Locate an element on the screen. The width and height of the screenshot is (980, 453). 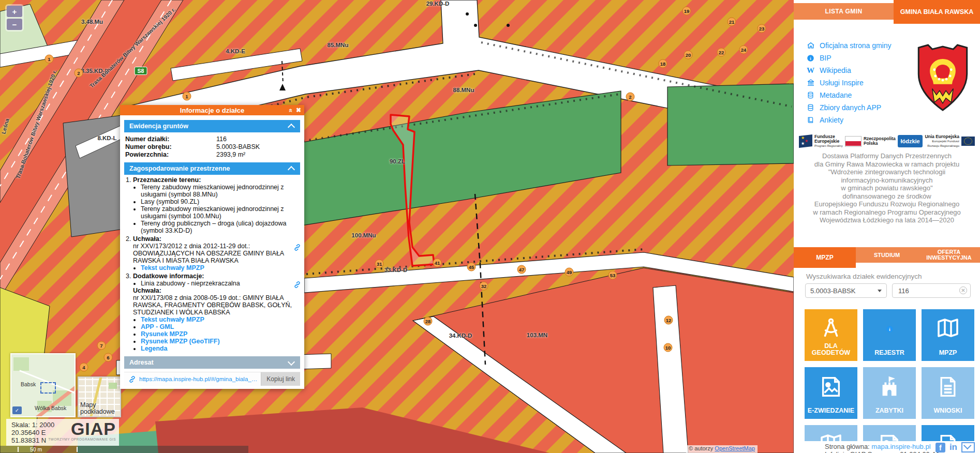
boundary-point-marker: 53 is located at coordinates (613, 275).